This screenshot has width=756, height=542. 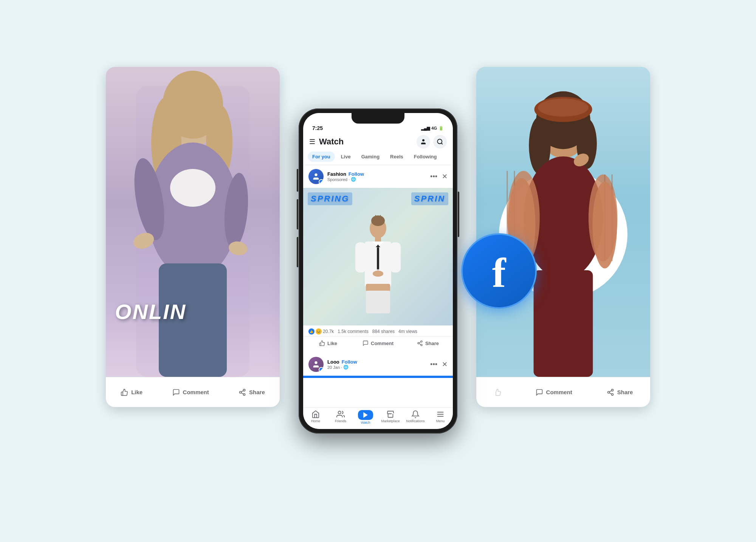 What do you see at coordinates (554, 392) in the screenshot?
I see `right-comment-action: Comment` at bounding box center [554, 392].